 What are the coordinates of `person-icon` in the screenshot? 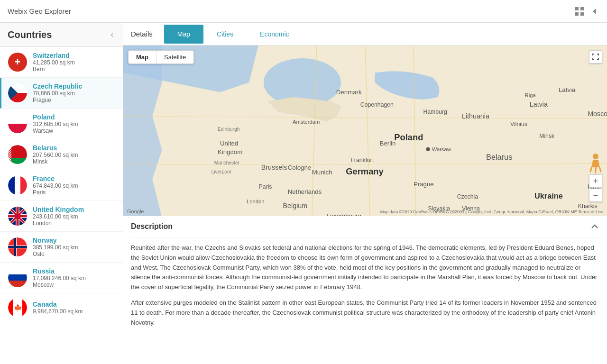 It's located at (596, 163).